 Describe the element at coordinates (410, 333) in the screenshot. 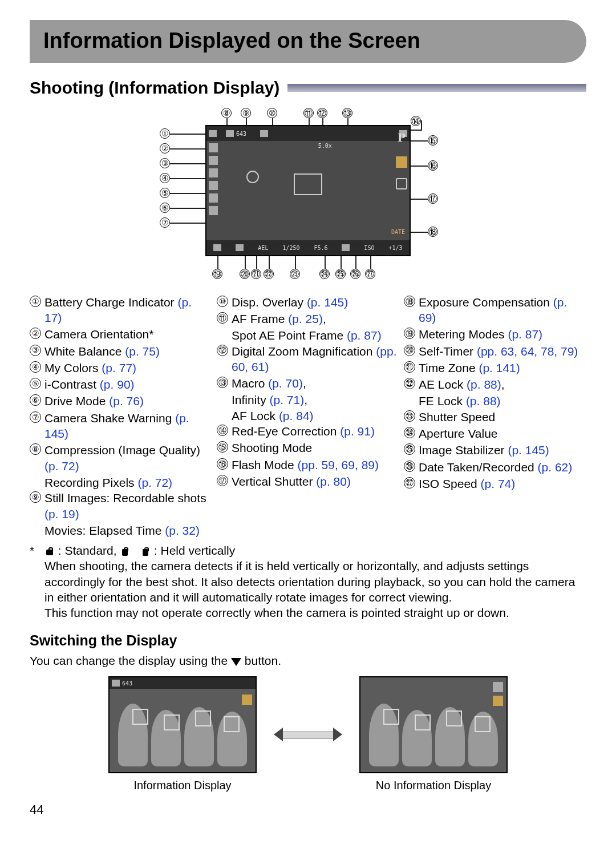

I see `legend-number: ⑲` at that location.